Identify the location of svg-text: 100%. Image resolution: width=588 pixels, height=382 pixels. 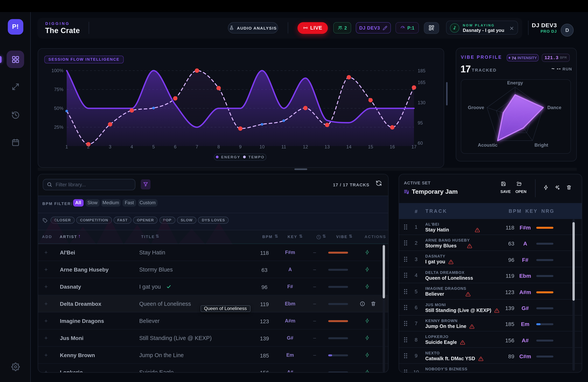
(58, 70).